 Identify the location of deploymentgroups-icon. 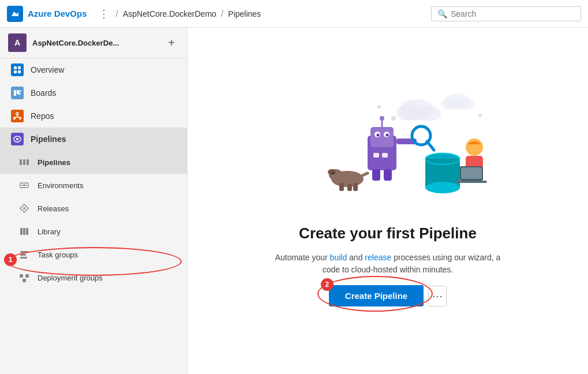
(24, 278).